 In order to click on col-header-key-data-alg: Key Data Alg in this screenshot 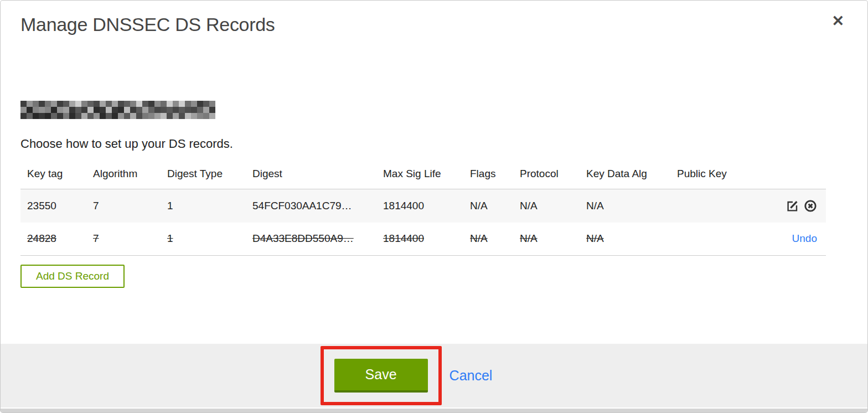, I will do `click(625, 177)`.